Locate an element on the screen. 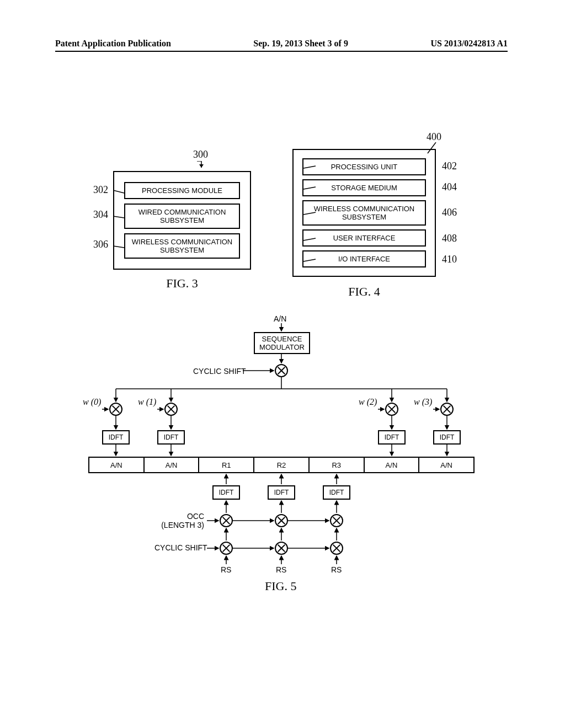 This screenshot has width=565, height=728. fig3-block-306-text: WIRELESS COMMUNICATION SUBSYSTEM is located at coordinates (182, 246).